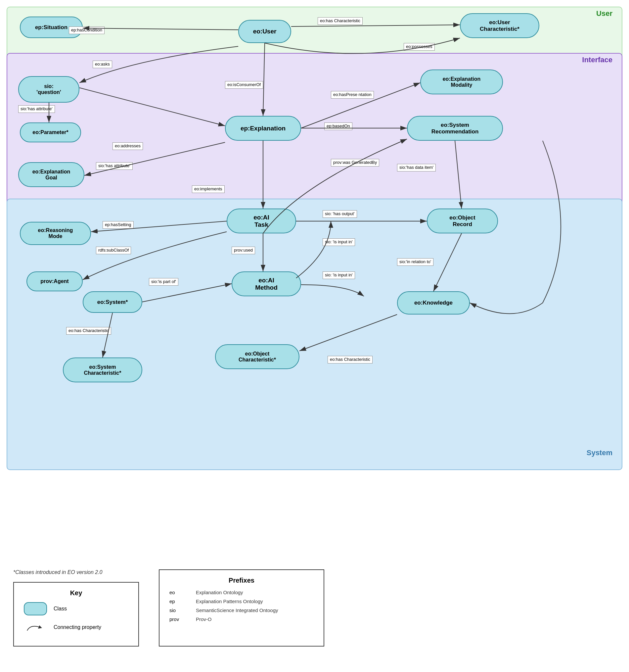 The image size is (629, 672). I want to click on prefix-value: Prov-O, so click(204, 619).